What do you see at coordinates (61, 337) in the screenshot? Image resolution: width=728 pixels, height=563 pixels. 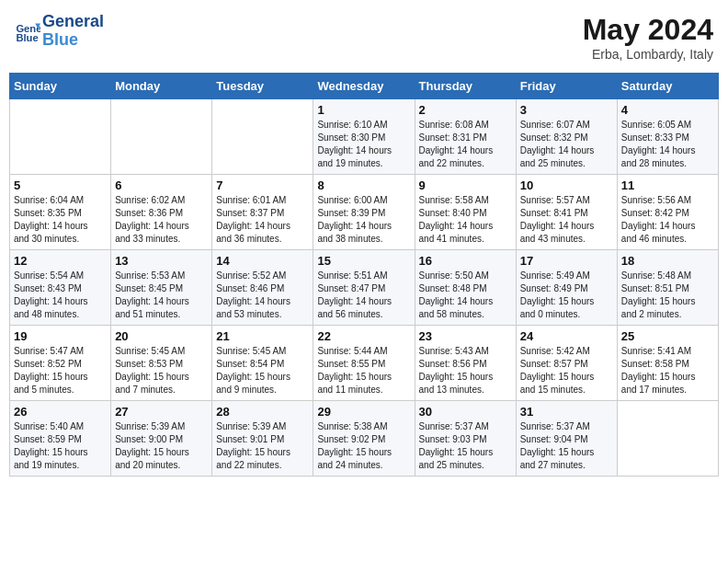 I see `day-number: 19` at bounding box center [61, 337].